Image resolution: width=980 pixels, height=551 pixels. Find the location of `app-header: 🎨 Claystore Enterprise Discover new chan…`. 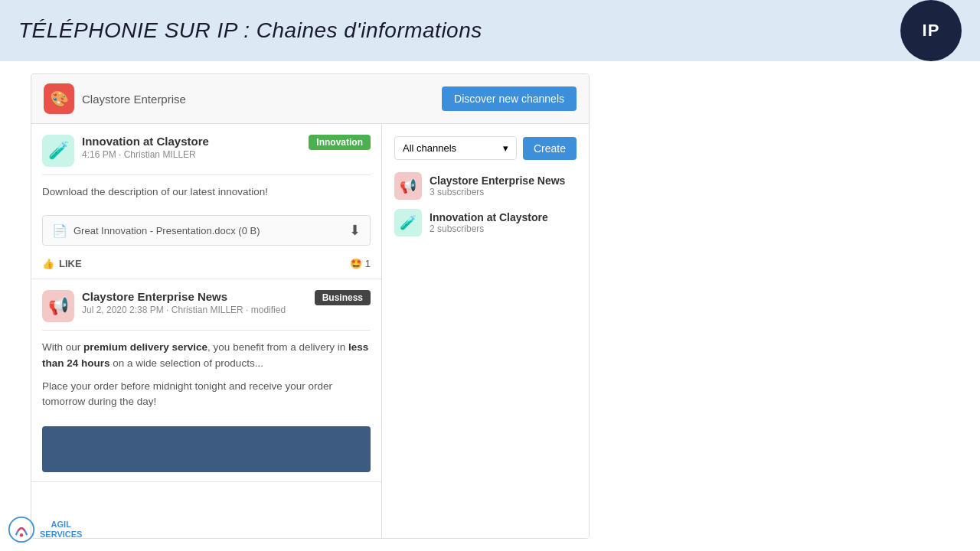

app-header: 🎨 Claystore Enterprise Discover new chan… is located at coordinates (310, 99).